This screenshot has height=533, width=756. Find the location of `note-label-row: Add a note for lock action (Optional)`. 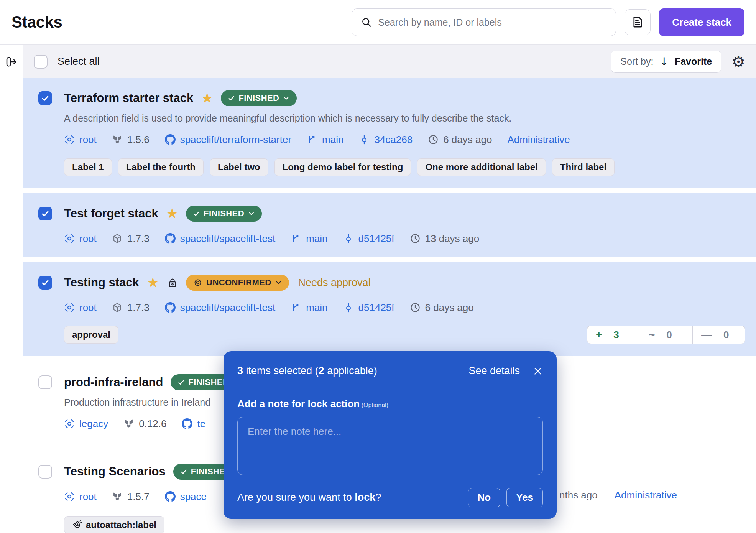

note-label-row: Add a note for lock action (Optional) is located at coordinates (390, 404).